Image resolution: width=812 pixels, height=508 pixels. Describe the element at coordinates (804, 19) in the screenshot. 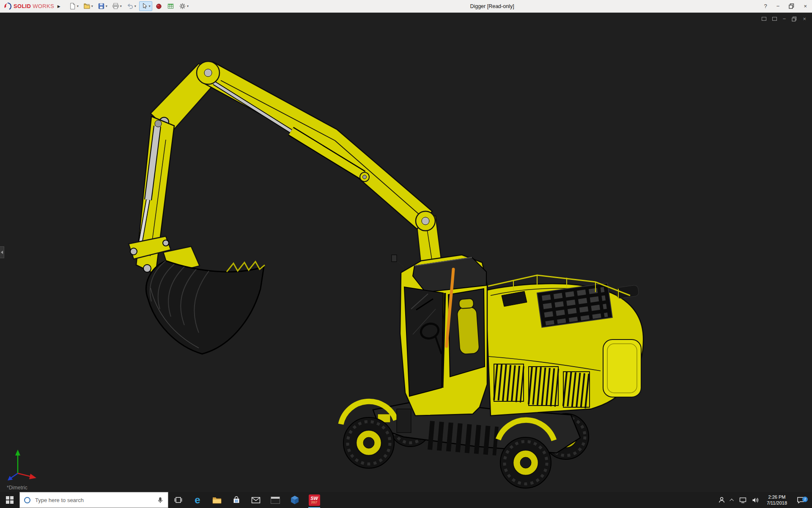

I see `doc-close-button: ×` at that location.